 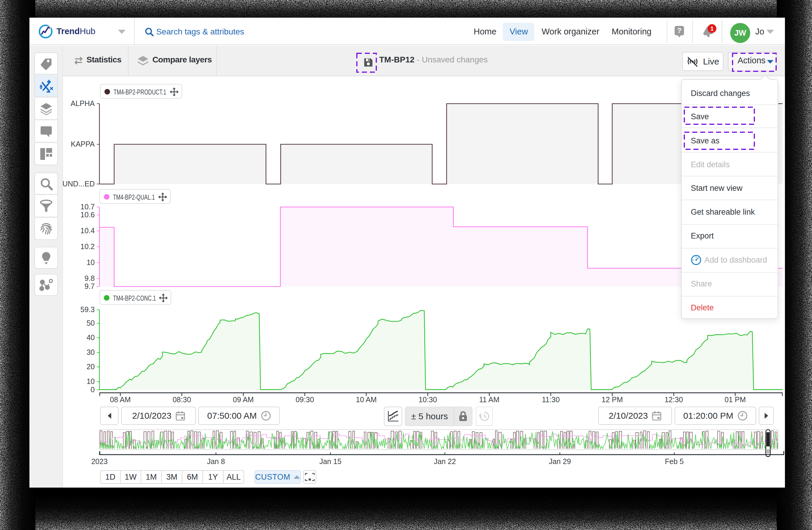 I want to click on svg-text: 59.3, so click(x=87, y=309).